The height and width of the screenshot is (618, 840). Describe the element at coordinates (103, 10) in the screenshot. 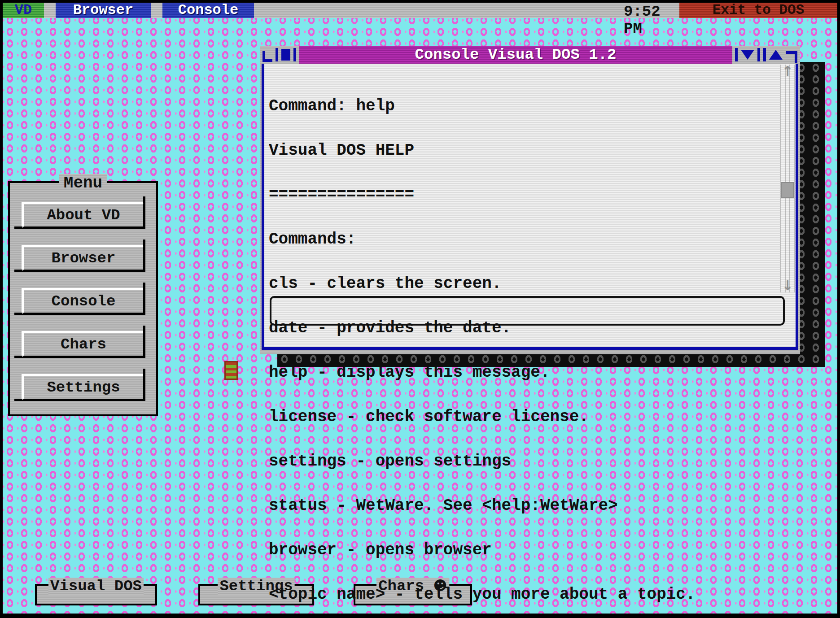

I see `topbar-browser-button: Browser` at that location.